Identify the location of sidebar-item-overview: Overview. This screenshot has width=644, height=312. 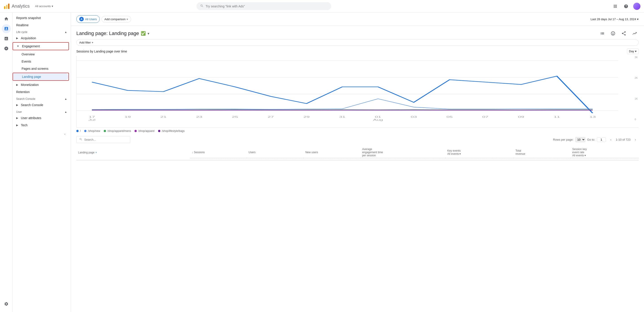
(41, 54).